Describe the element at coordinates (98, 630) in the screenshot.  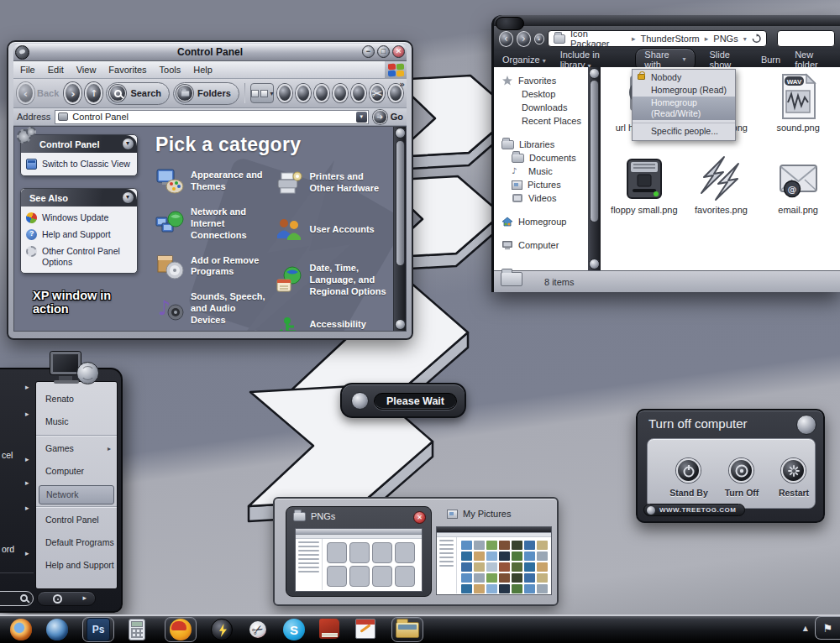
I see `photoshop-taskbar-button: Ps` at that location.